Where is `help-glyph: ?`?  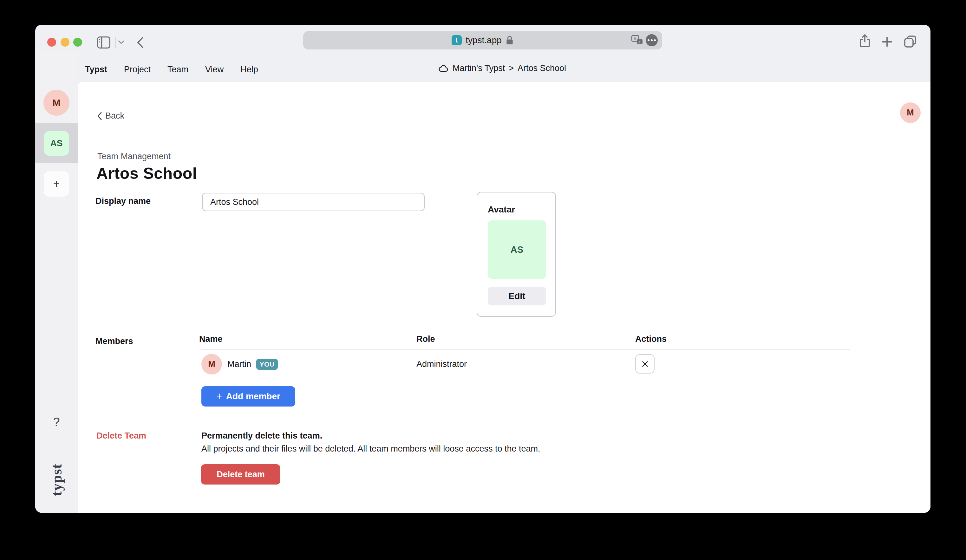
help-glyph: ? is located at coordinates (56, 422).